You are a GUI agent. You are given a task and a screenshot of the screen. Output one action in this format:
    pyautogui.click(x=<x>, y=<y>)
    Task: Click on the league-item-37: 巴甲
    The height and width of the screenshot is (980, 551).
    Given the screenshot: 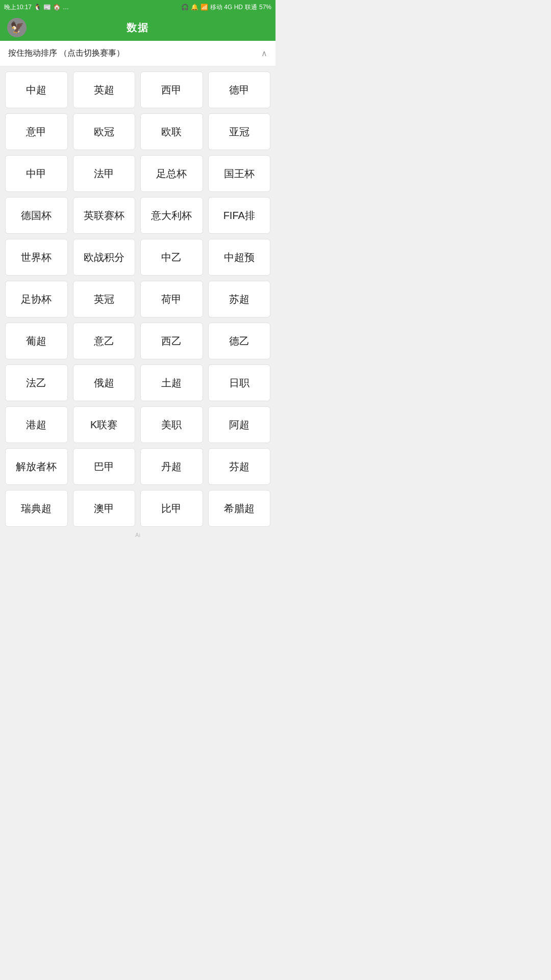 What is the action you would take?
    pyautogui.click(x=104, y=467)
    